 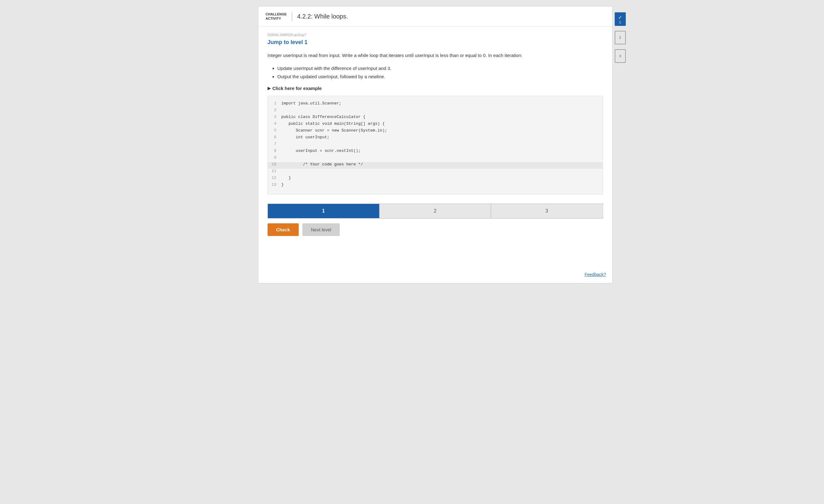 I want to click on line-number: 11, so click(x=275, y=172).